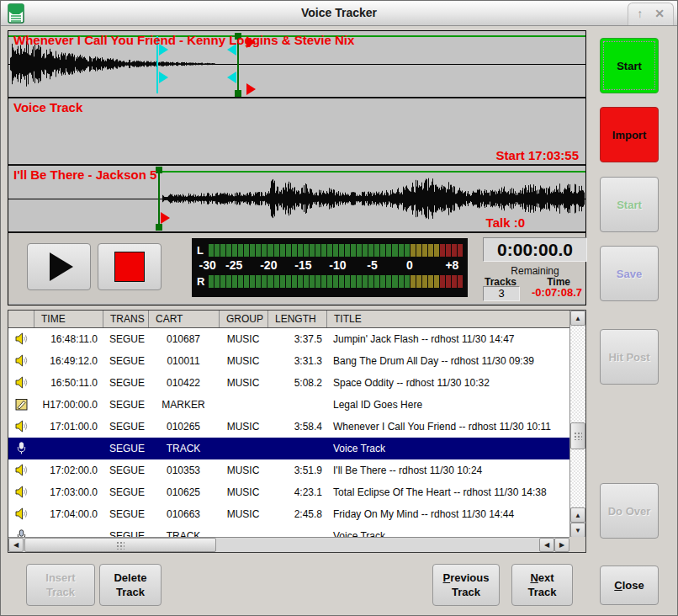  What do you see at coordinates (59, 267) in the screenshot?
I see `play-button` at bounding box center [59, 267].